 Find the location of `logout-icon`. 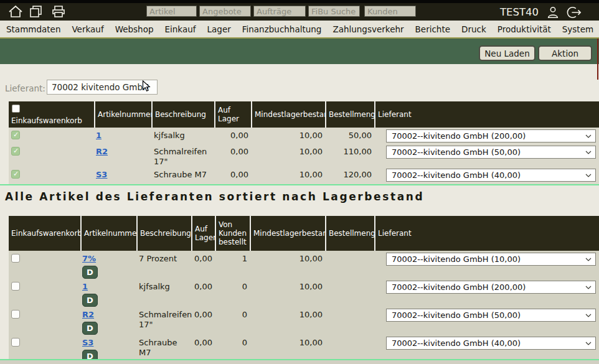

logout-icon is located at coordinates (575, 14).